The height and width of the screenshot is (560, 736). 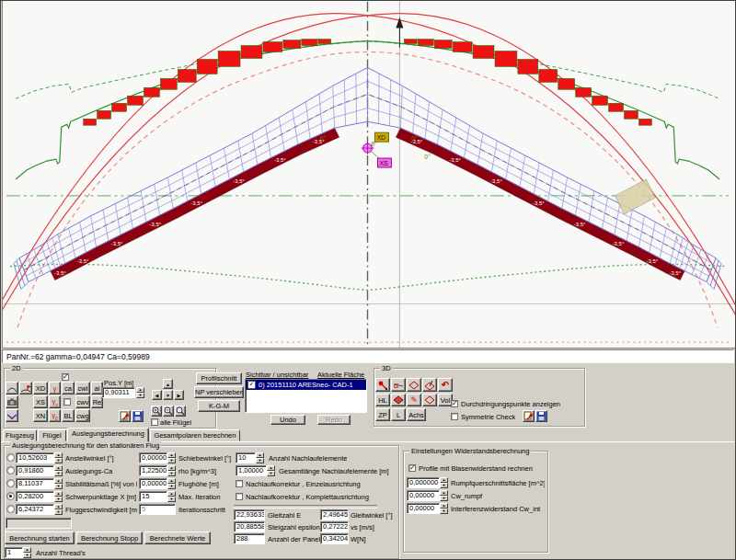 What do you see at coordinates (153, 497) in the screenshot?
I see `max-iteration-input: 15` at bounding box center [153, 497].